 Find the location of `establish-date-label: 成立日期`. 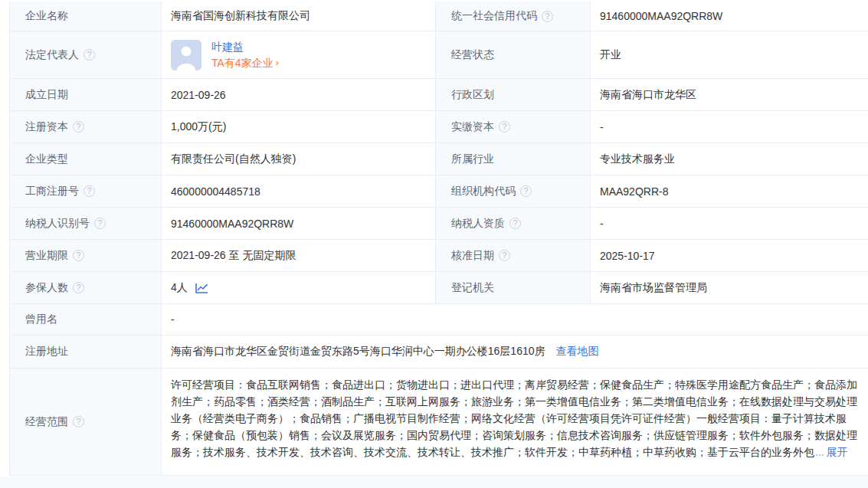

establish-date-label: 成立日期 is located at coordinates (47, 95).